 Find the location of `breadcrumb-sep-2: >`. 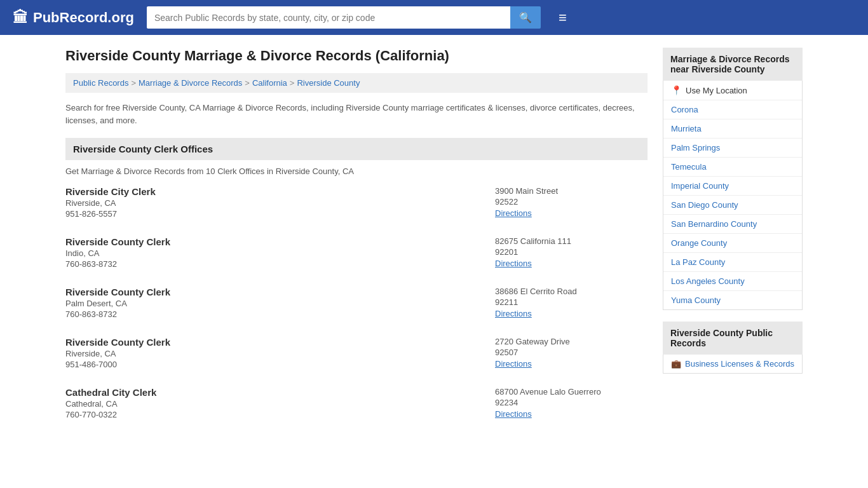

breadcrumb-sep-2: > is located at coordinates (247, 83).